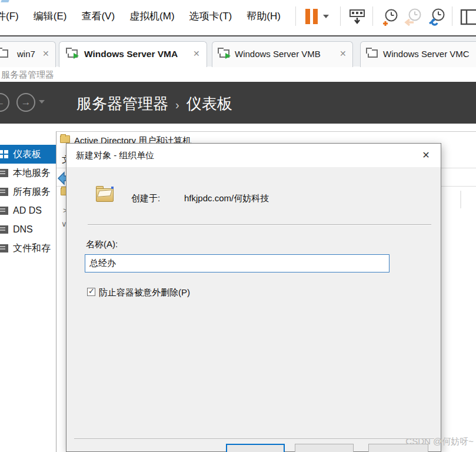  Describe the element at coordinates (391, 17) in the screenshot. I see `take-snapshot-icon` at that location.